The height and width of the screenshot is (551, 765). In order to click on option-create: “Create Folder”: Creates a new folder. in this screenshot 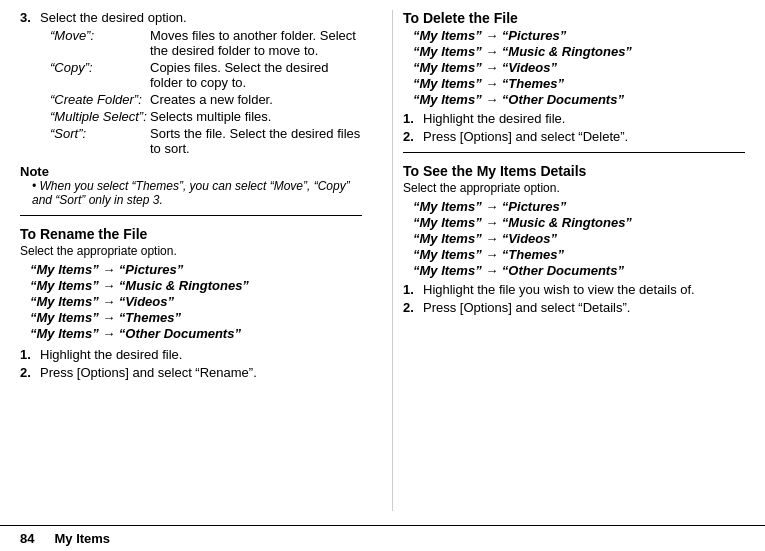, I will do `click(206, 100)`.